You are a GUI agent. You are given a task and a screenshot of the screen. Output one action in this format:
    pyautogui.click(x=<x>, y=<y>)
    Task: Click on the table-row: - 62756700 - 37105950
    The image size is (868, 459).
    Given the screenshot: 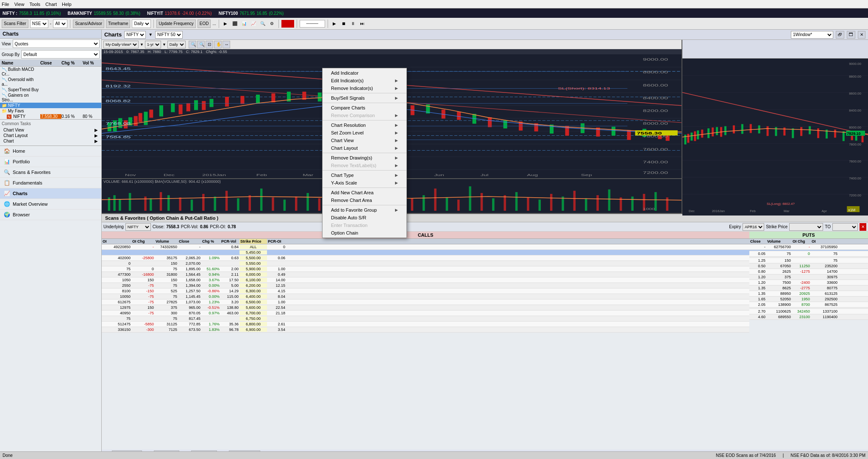 What is the action you would take?
    pyautogui.click(x=809, y=247)
    